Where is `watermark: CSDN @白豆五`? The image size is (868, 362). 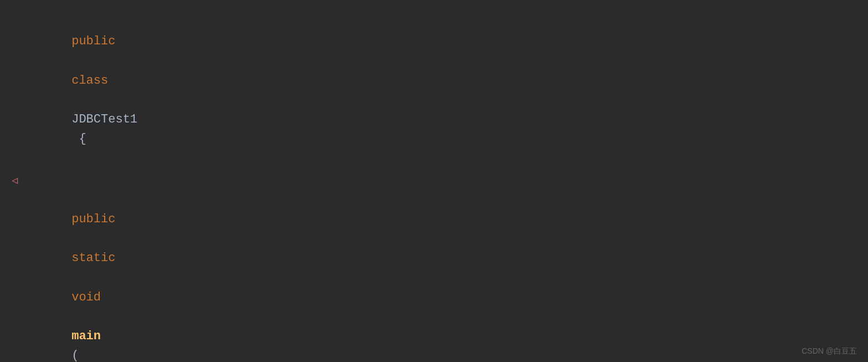
watermark: CSDN @白豆五 is located at coordinates (829, 351).